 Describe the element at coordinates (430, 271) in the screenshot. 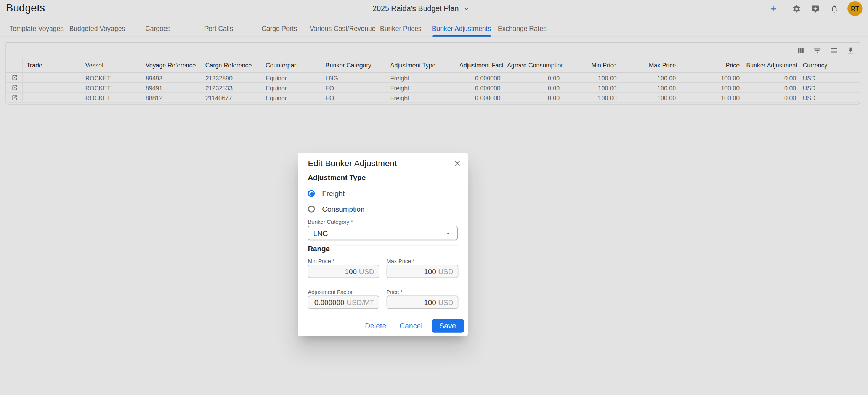

I see `max-price-value: 100` at that location.